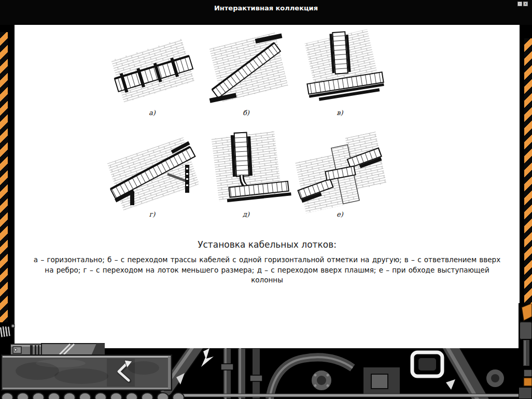  I want to click on hazard-stripe-left, so click(4, 177).